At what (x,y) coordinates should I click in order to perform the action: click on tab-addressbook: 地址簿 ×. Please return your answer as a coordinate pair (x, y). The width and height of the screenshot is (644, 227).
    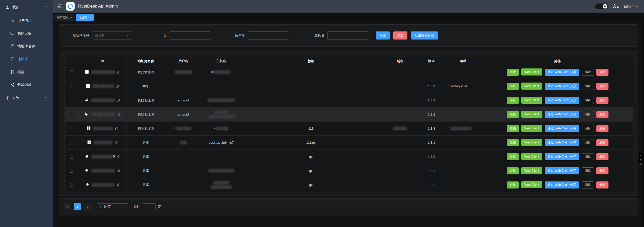
    Looking at the image, I should click on (85, 17).